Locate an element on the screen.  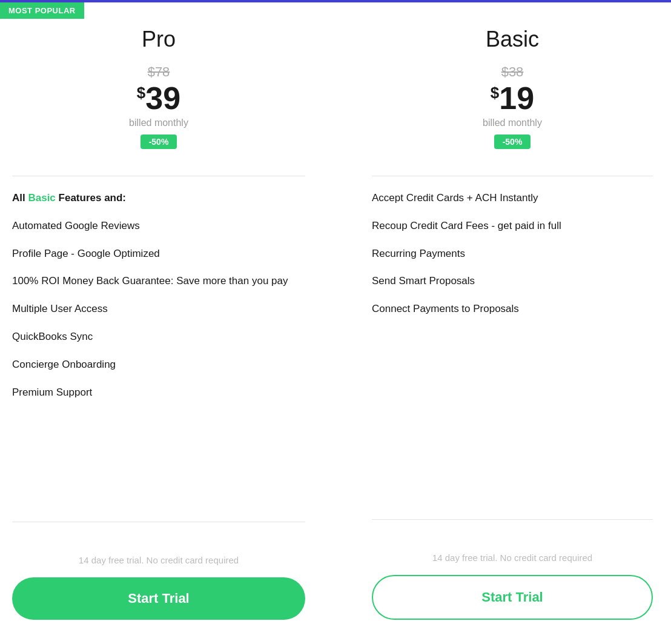
basic-feature-3: Recurring Payments is located at coordinates (512, 254).